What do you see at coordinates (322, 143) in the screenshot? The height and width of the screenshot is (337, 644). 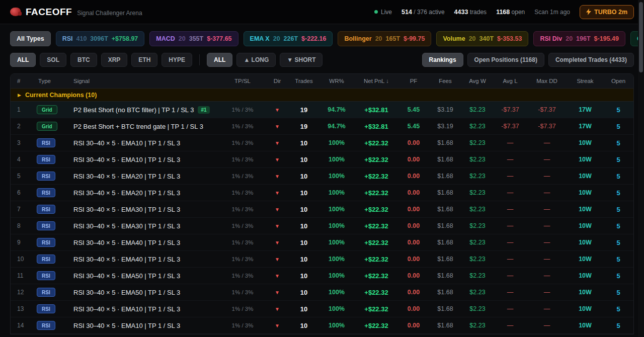 I see `table-row: 3RSIRSI 30–40 × 5 · EMA10 | TP 1 / SL 31…` at bounding box center [322, 143].